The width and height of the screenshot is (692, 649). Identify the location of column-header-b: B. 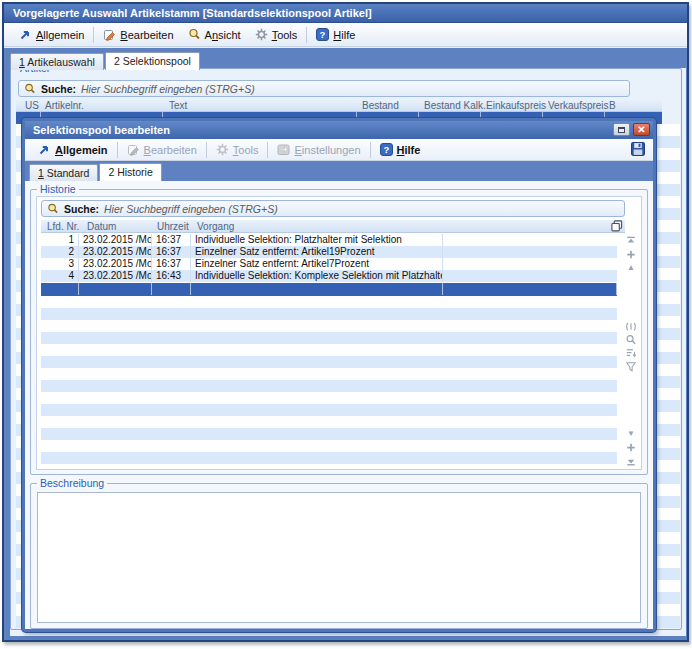
(612, 106).